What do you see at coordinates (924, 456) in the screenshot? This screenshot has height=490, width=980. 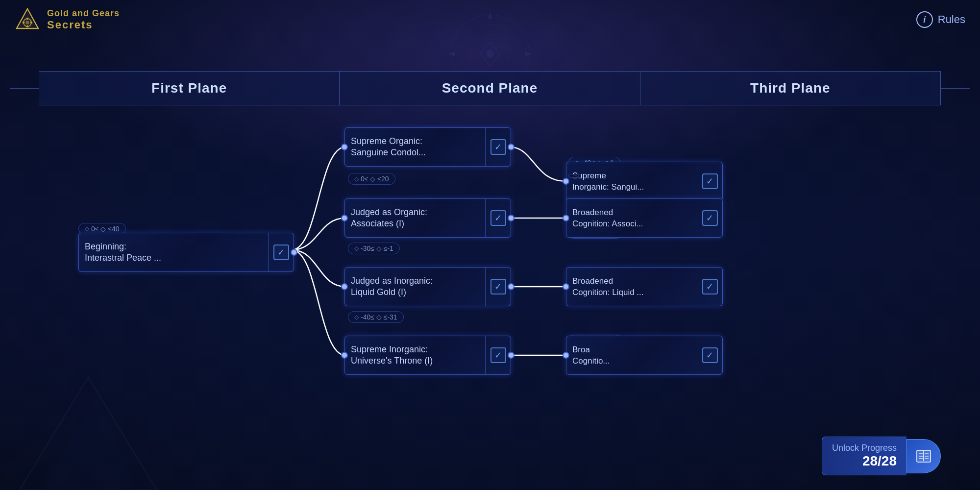 I see `unlock-icon-button` at bounding box center [924, 456].